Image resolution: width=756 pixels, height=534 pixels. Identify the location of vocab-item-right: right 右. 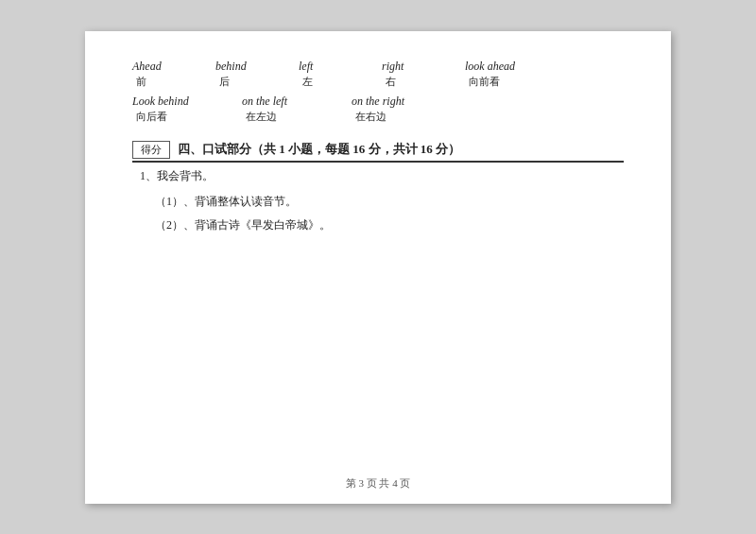
(410, 74).